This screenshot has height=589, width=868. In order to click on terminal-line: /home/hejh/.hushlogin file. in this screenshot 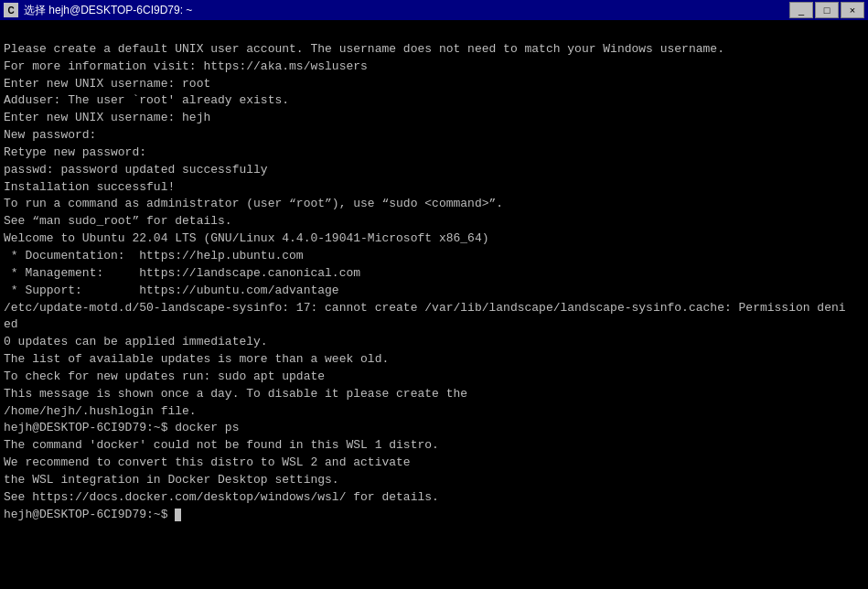, I will do `click(434, 412)`.